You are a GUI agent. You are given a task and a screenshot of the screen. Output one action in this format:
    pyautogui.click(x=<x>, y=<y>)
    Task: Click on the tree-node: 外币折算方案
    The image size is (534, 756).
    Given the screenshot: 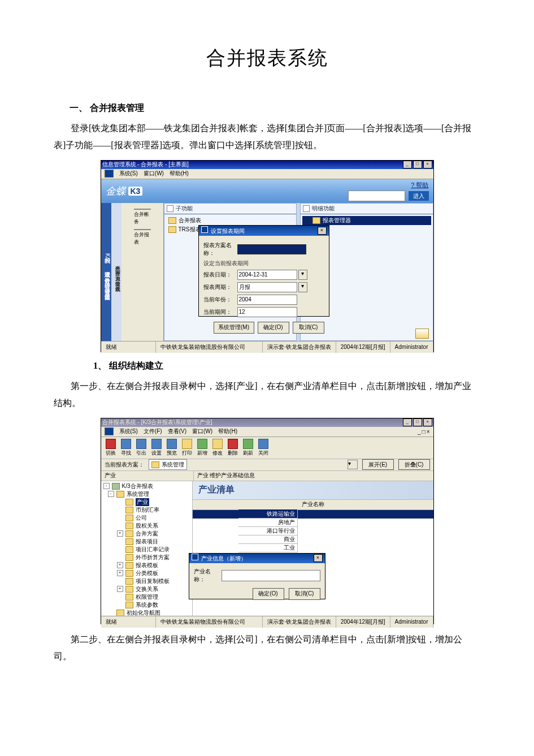 What is the action you would take?
    pyautogui.click(x=147, y=558)
    